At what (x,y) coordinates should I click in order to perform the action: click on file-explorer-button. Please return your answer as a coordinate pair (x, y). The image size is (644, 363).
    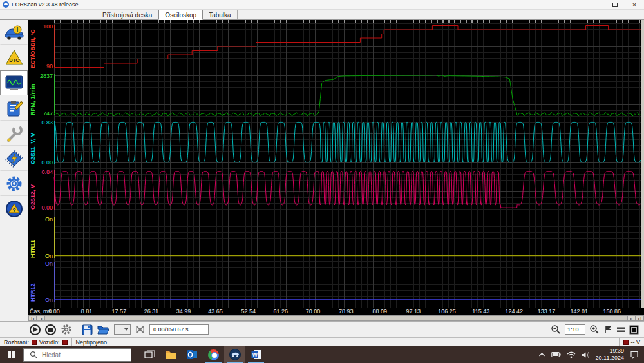
    Looking at the image, I should click on (171, 355).